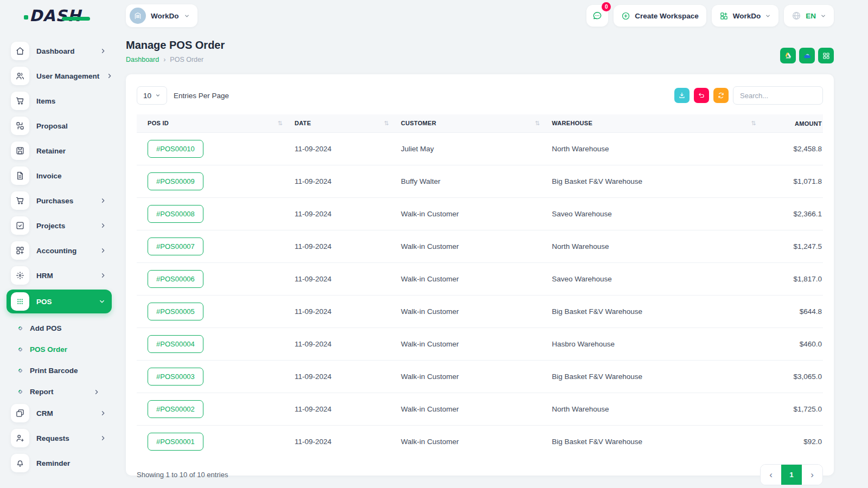 The image size is (868, 488). I want to click on google-drive-export-button, so click(788, 55).